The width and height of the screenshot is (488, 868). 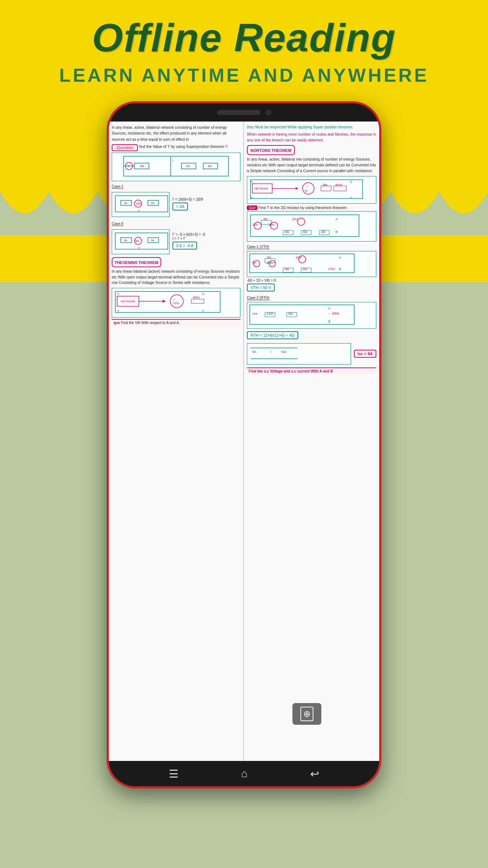 I want to click on svg-text: 18V, so click(x=139, y=204).